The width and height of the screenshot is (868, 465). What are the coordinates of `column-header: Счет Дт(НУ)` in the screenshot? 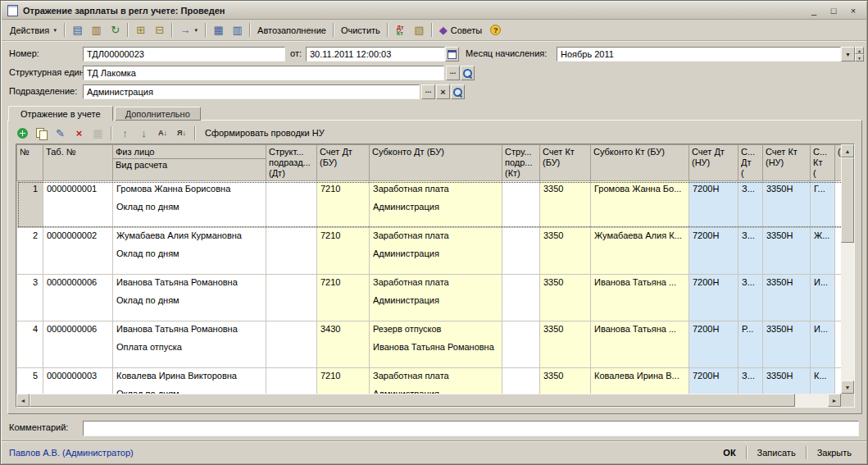 It's located at (714, 163).